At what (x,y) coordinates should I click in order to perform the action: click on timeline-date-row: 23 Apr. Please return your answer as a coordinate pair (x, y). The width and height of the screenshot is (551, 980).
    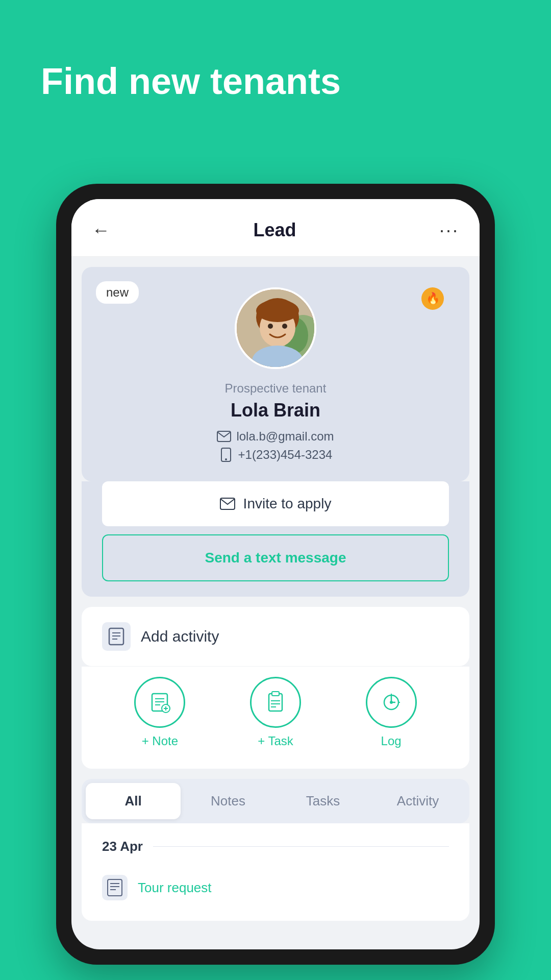
    Looking at the image, I should click on (276, 846).